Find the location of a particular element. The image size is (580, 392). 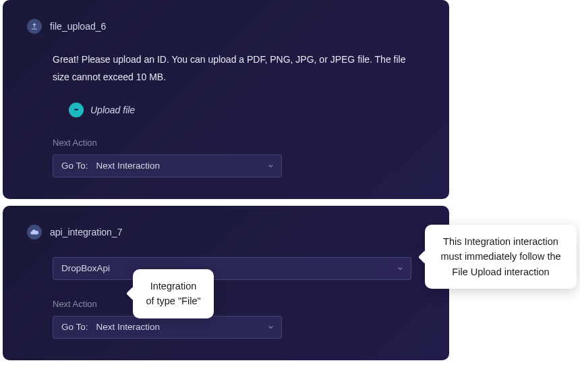

card-title: file_upload_6 is located at coordinates (78, 26).